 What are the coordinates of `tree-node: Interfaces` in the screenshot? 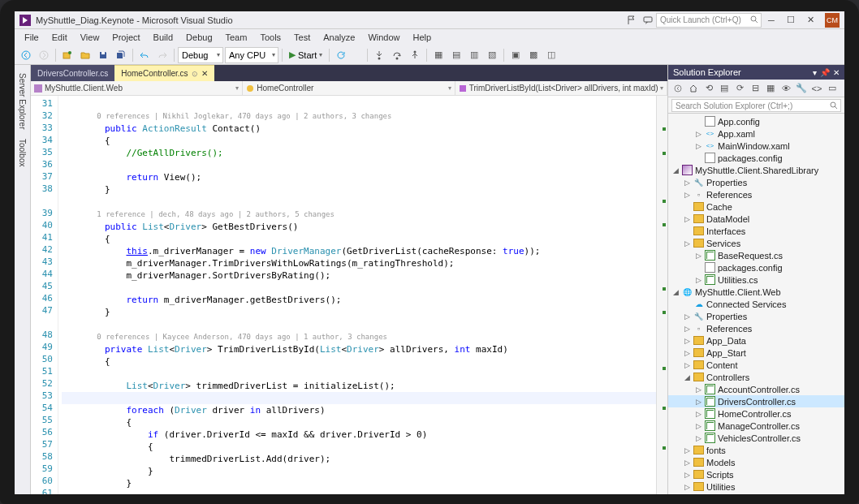 It's located at (757, 230).